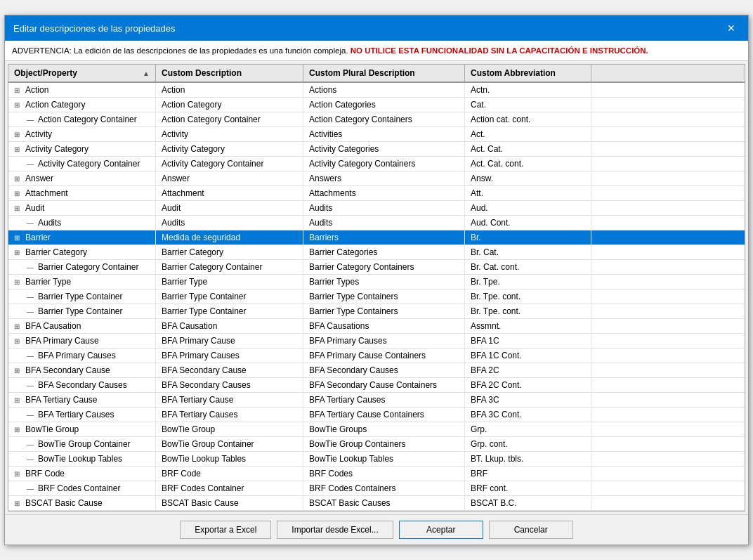 This screenshot has height=560, width=753. Describe the element at coordinates (230, 237) in the screenshot. I see `cell-custom: Medida de seguridad` at that location.